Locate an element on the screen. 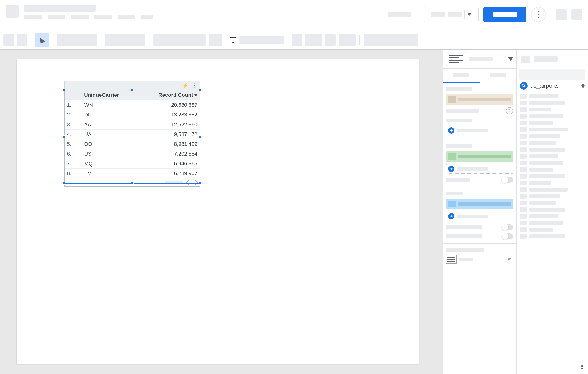 The width and height of the screenshot is (588, 374). optional-metrics-label is located at coordinates (464, 227).